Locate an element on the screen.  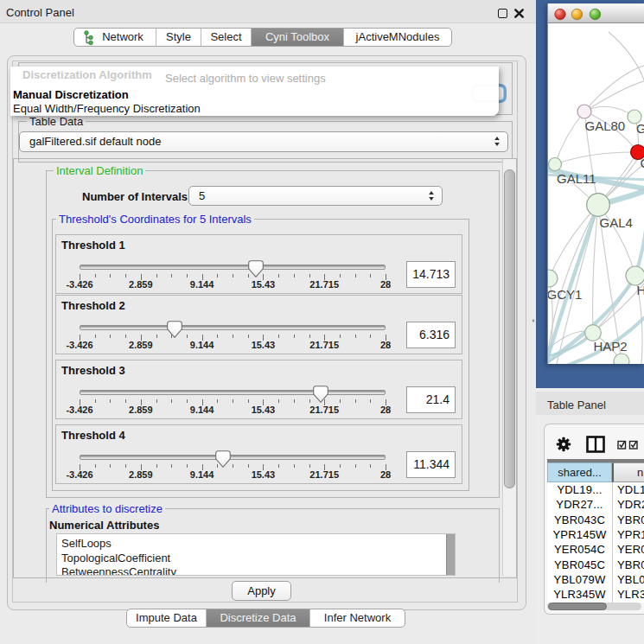
svg-text: GAL4 is located at coordinates (616, 223).